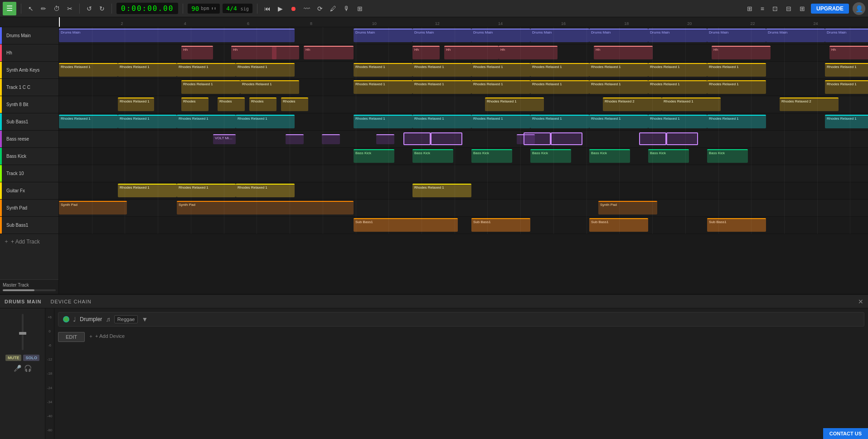 The height and width of the screenshot is (439, 868). What do you see at coordinates (383, 87) in the screenshot?
I see `clip-track1cc-3: Rhodes Relaxed 1` at bounding box center [383, 87].